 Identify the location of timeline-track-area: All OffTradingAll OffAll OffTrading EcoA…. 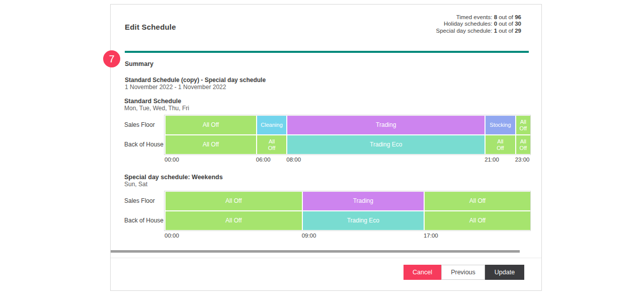
(347, 211).